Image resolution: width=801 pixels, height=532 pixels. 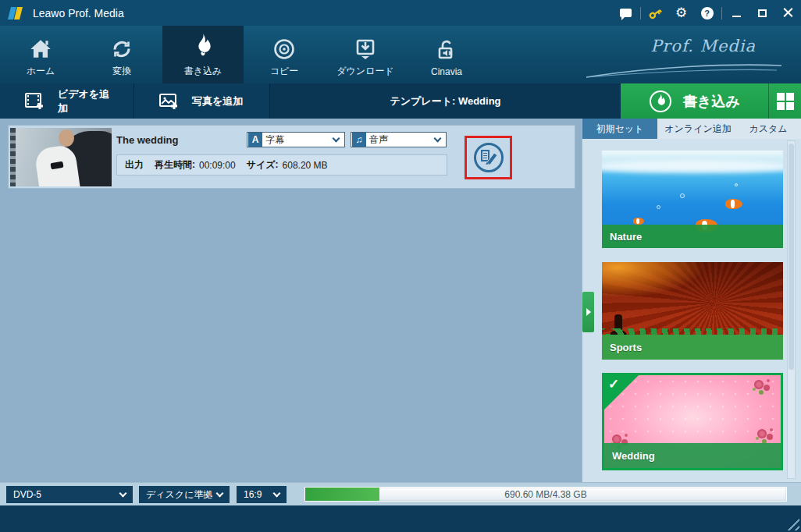 What do you see at coordinates (703, 46) in the screenshot?
I see `brand-logo: Prof. Media` at bounding box center [703, 46].